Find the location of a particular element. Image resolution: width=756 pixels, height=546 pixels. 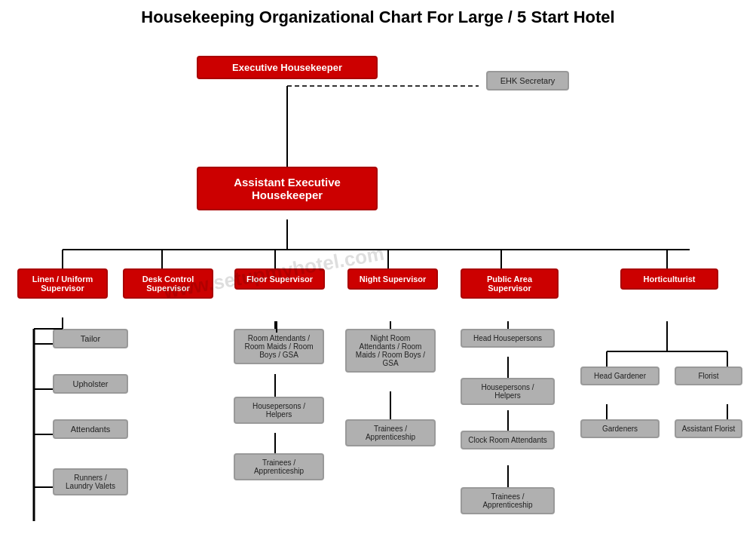

upholster-node: Upholster is located at coordinates (90, 384).